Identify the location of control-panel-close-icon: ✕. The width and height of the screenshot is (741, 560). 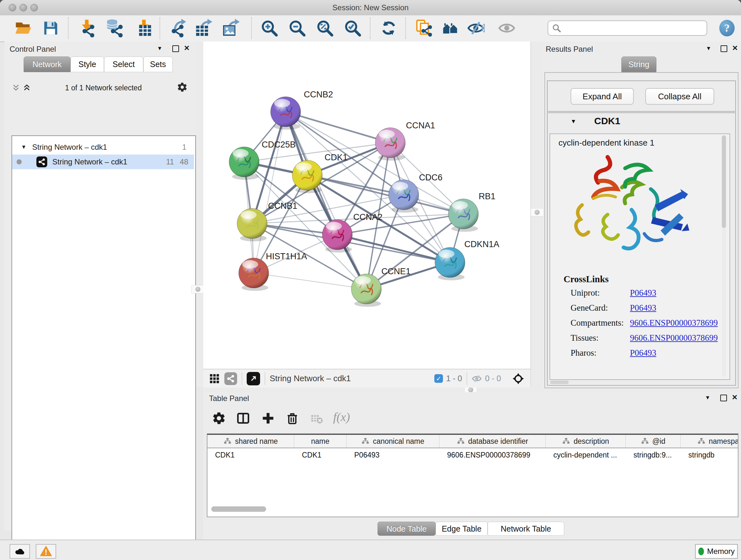
(187, 48).